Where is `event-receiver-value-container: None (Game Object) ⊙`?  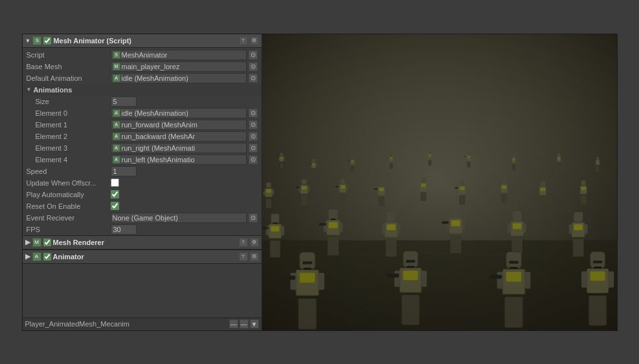 event-receiver-value-container: None (Game Object) ⊙ is located at coordinates (184, 218).